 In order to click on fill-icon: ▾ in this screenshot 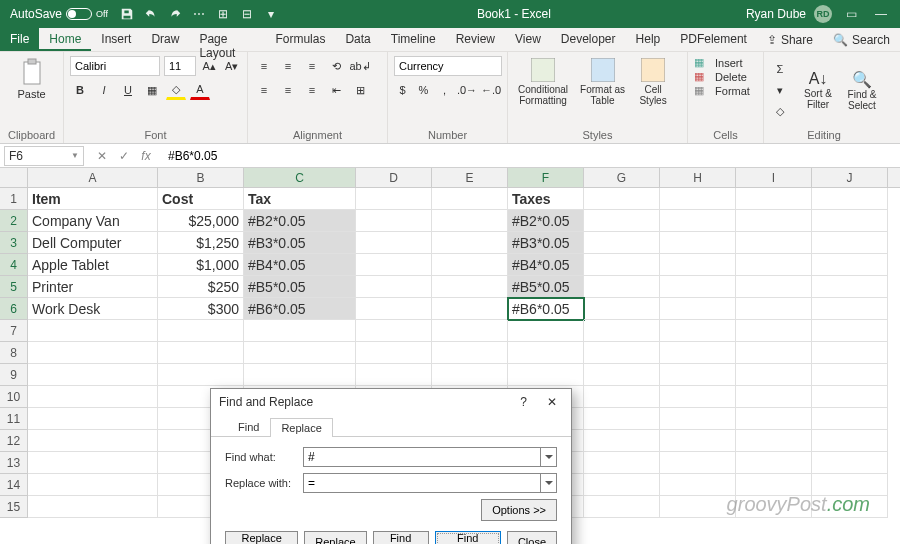, I will do `click(780, 90)`.